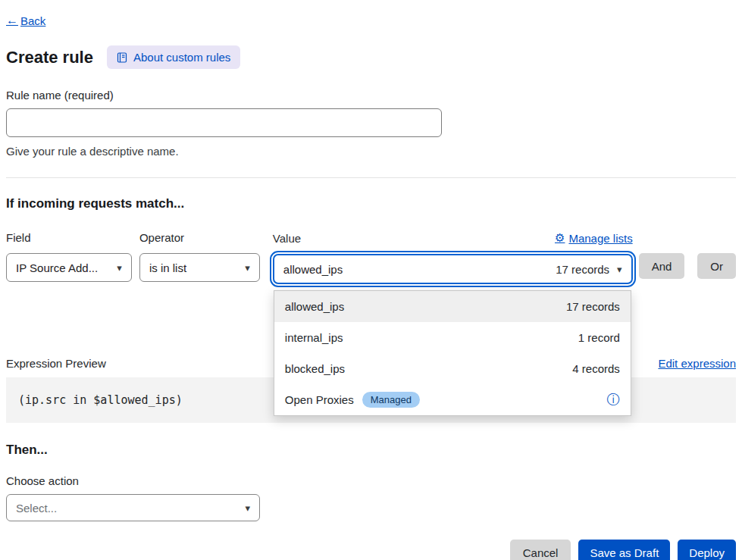 This screenshot has height=560, width=742. What do you see at coordinates (706, 550) in the screenshot?
I see `deploy-button: Deploy` at bounding box center [706, 550].